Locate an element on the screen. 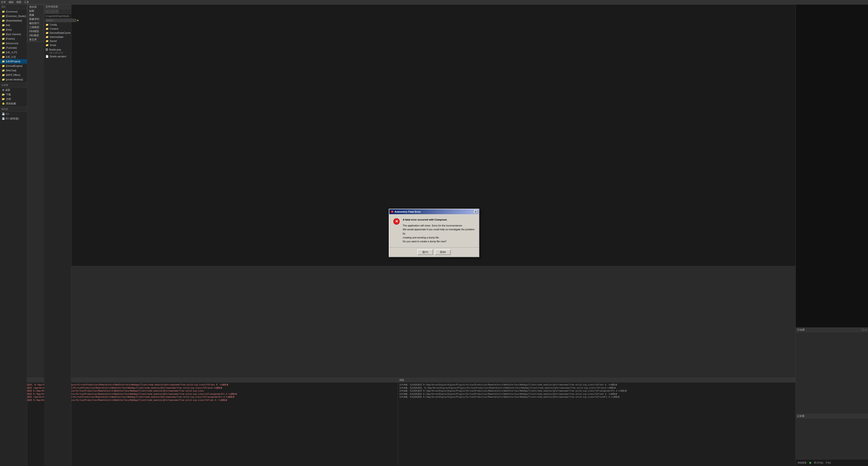  dialog-no-button: 否(N) is located at coordinates (443, 252).